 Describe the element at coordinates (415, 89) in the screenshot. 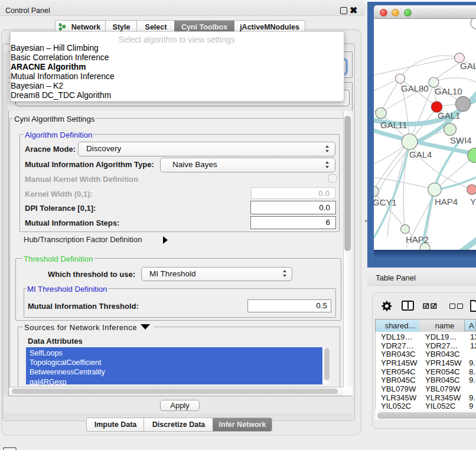

I see `svg-text: GAL80` at that location.